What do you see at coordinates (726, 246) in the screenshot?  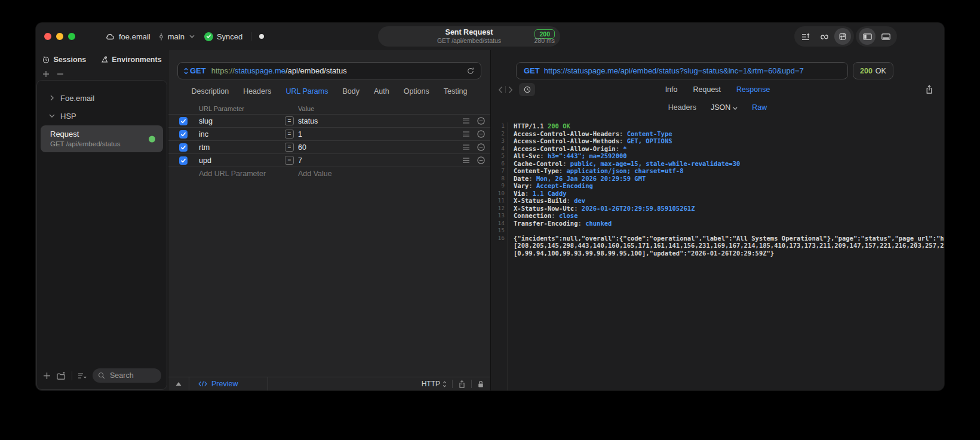 I see `line-content: {"incidents":null,"overall":{"code":"ope…` at bounding box center [726, 246].